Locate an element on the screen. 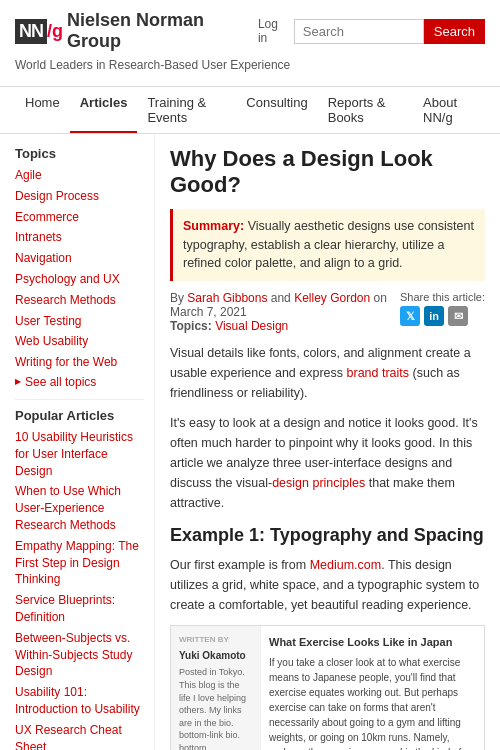 This screenshot has height=750, width=500. see-all-topics: See all topics is located at coordinates (80, 382).